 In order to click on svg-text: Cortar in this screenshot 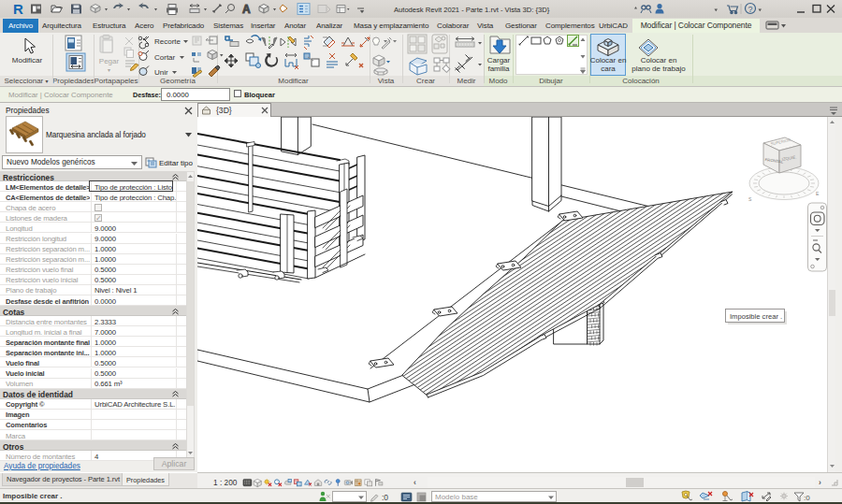, I will do `click(165, 58)`.